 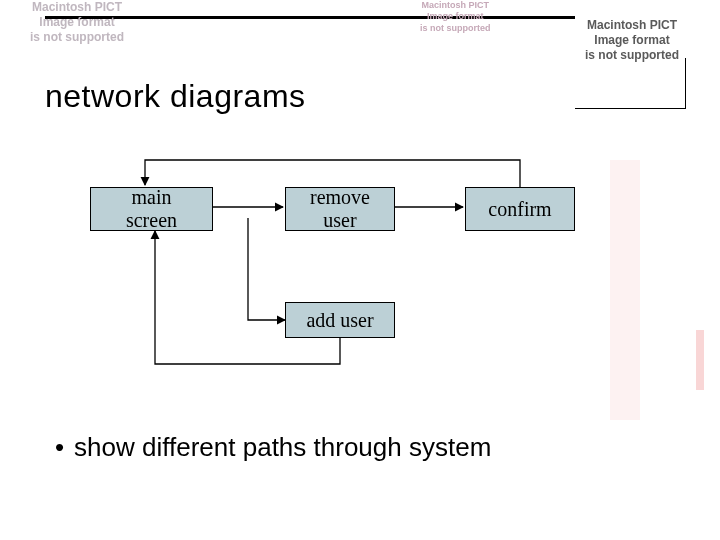 What do you see at coordinates (273, 448) in the screenshot?
I see `bullet-item: •show different paths through system` at bounding box center [273, 448].